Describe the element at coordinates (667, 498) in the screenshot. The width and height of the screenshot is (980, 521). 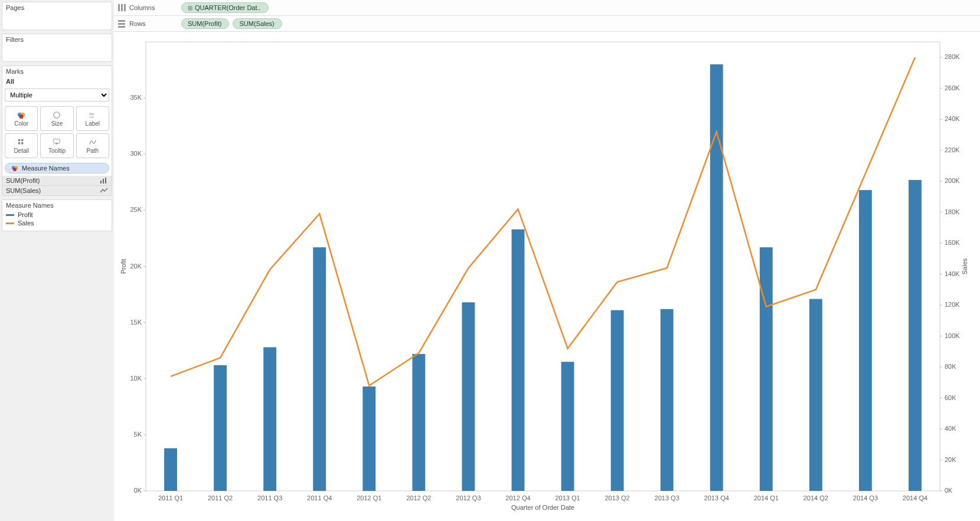
I see `svg-text: 2013 Q3` at that location.